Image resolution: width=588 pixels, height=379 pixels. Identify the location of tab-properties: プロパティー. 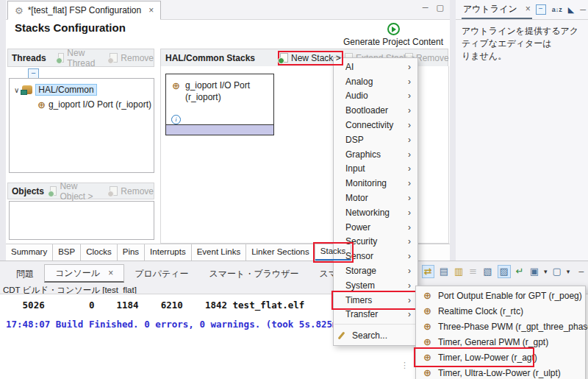
(162, 274).